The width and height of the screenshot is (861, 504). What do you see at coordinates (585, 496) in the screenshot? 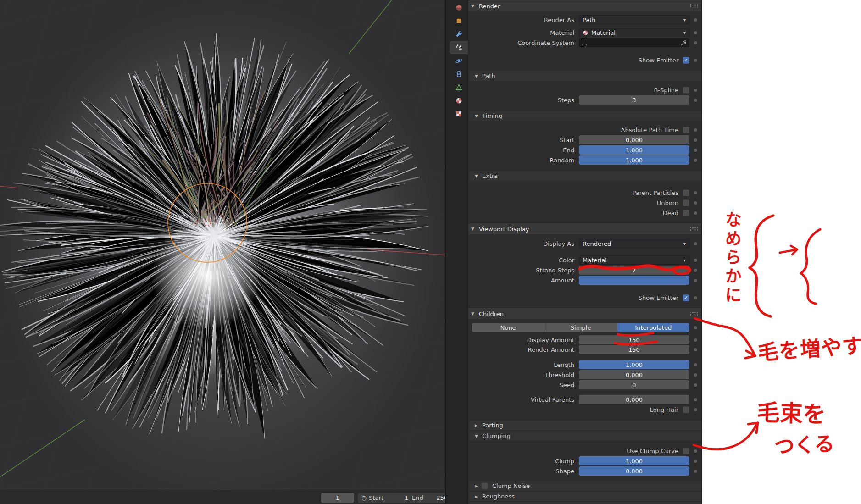
I see `subpanel-header-roughness: ▶ Roughness` at bounding box center [585, 496].